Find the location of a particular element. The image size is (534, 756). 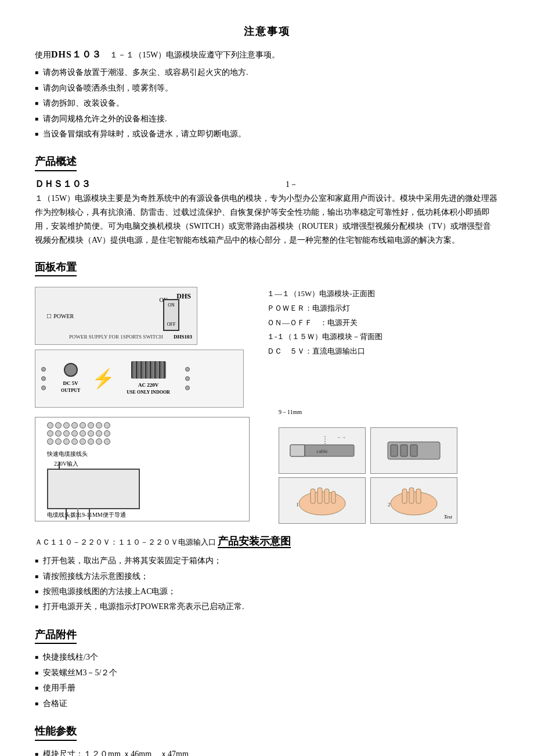

caution-list: 请勿将设备放置于潮湿、多灰尘、或容易引起火灾的地方. 请勿向设备喷洒杀虫剂，喷雾… is located at coordinates (267, 103).